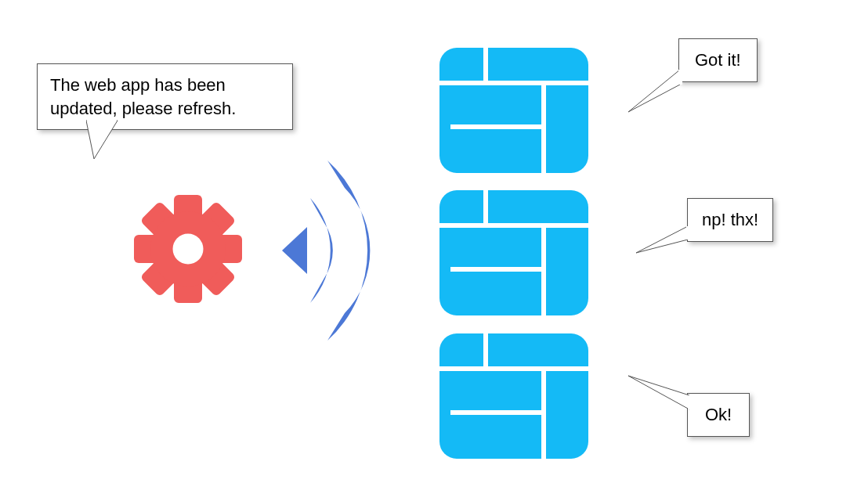 The height and width of the screenshot is (501, 868). Describe the element at coordinates (349, 250) in the screenshot. I see `broadcast-icon` at that location.